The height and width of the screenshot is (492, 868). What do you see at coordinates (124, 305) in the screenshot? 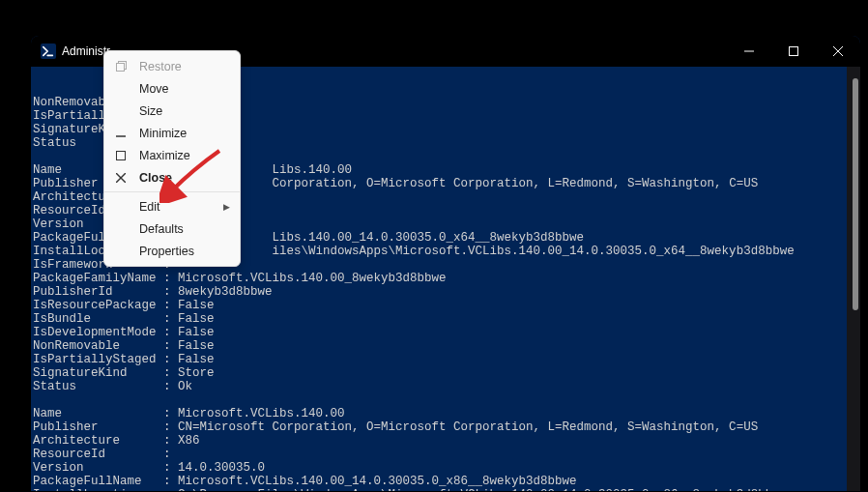
I see `output-line: IsResourcePackage : False` at bounding box center [124, 305].